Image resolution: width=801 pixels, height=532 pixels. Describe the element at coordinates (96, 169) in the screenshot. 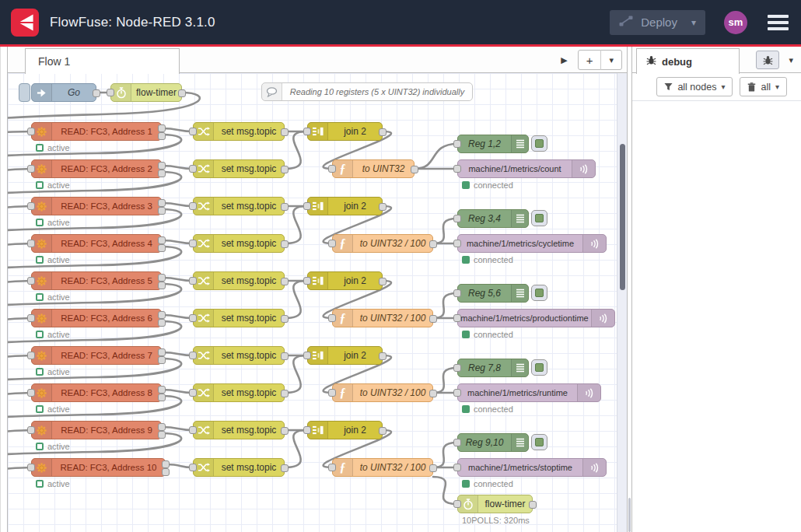

I see `modbus-read-node: READ: FC3, Address 2` at that location.